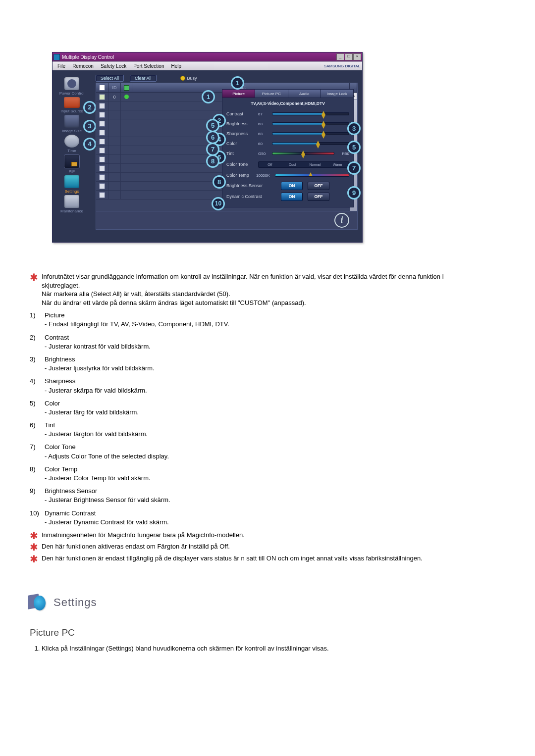  Describe the element at coordinates (238, 94) in the screenshot. I see `tab-picture: Picture` at that location.